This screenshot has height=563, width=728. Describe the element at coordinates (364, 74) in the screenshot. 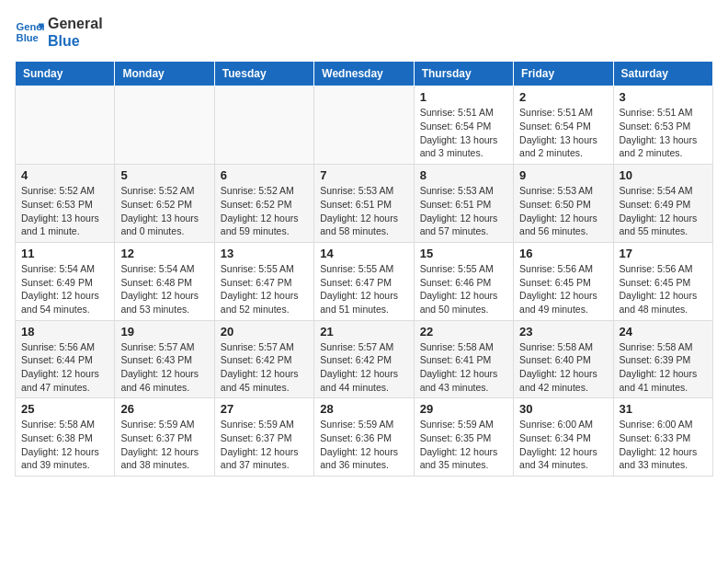

I see `weekday-header-row: SundayMondayTuesdayWednesdayThursdayFrid…` at that location.